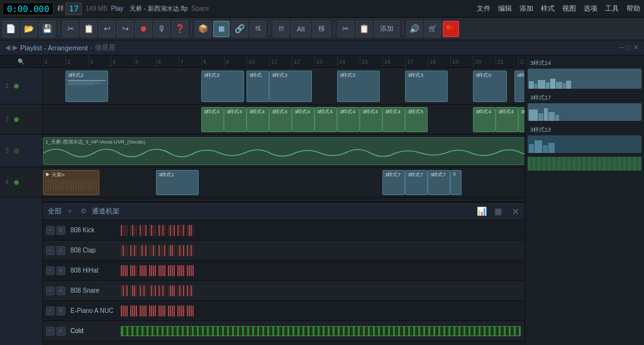  Describe the element at coordinates (61, 331) in the screenshot. I see `cold-solo: S` at that location.